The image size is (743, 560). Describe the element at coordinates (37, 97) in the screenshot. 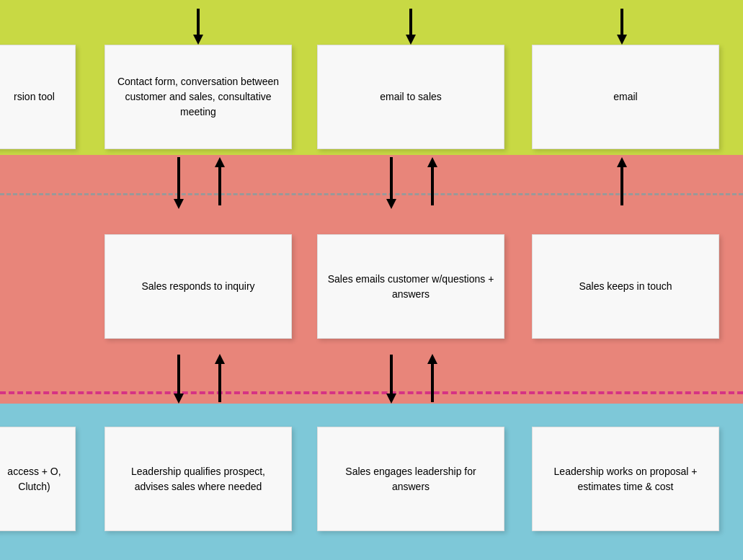

I see `card-conversion-tool: rsion tool` at that location.